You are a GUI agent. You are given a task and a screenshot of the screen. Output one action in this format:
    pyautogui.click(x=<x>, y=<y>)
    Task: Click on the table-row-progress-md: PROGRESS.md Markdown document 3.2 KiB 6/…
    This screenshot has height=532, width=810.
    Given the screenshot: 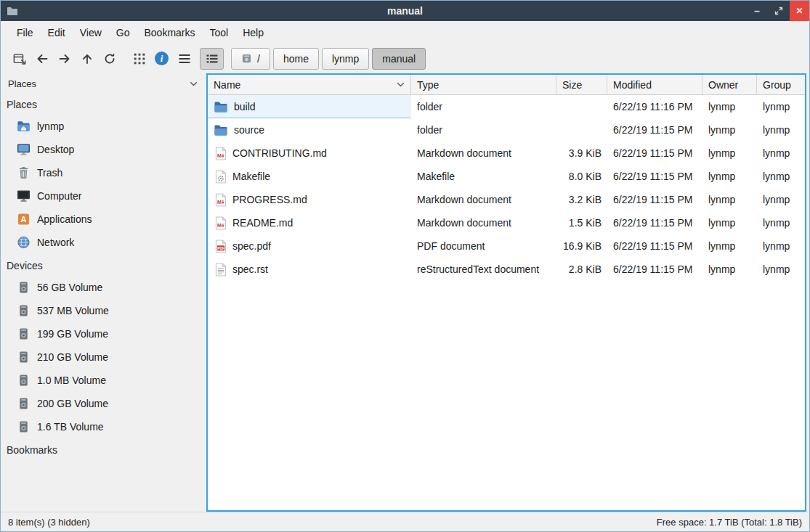 What is the action you would take?
    pyautogui.click(x=506, y=200)
    